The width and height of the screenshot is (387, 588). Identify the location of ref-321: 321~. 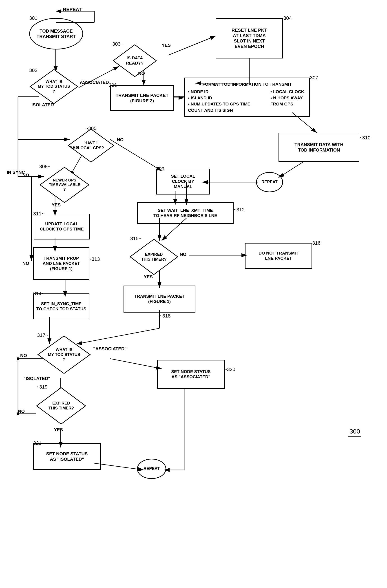
(39, 443).